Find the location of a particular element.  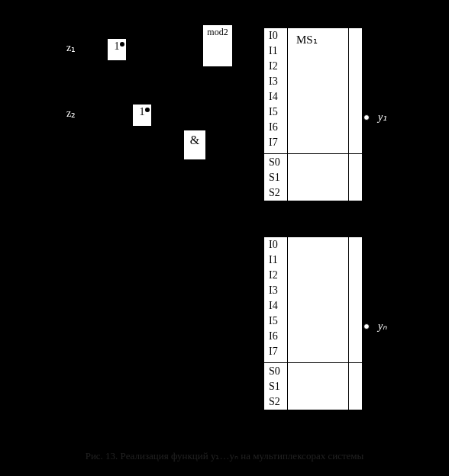

mux1-output-inverter-icon is located at coordinates (367, 117).